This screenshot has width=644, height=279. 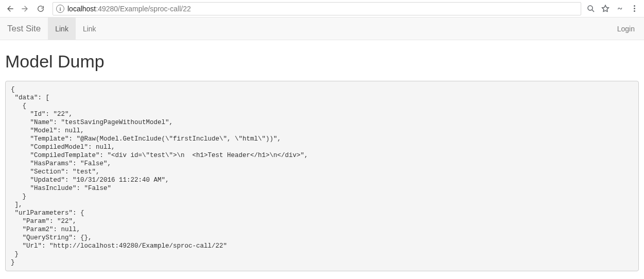 I want to click on navbar-login-link: Login, so click(x=626, y=29).